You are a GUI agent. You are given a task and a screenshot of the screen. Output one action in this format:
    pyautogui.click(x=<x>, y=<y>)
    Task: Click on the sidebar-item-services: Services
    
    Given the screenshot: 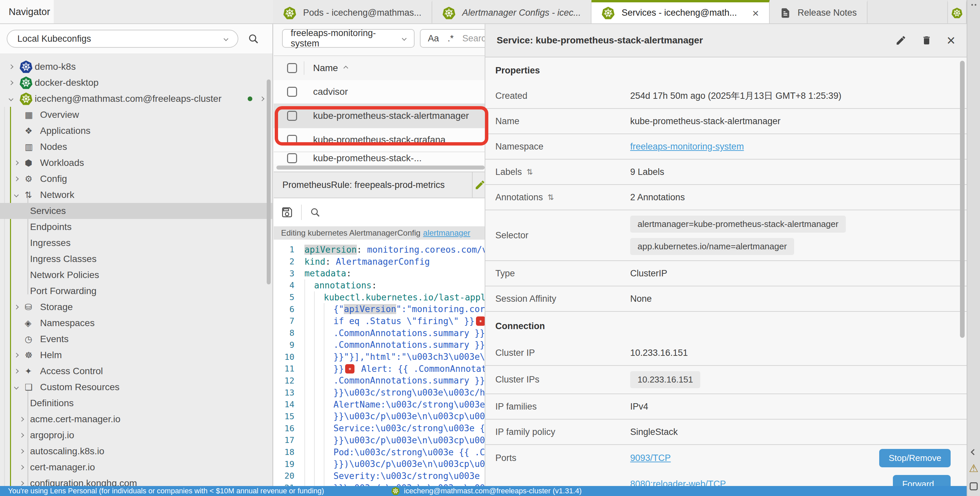 What is the action you would take?
    pyautogui.click(x=136, y=211)
    